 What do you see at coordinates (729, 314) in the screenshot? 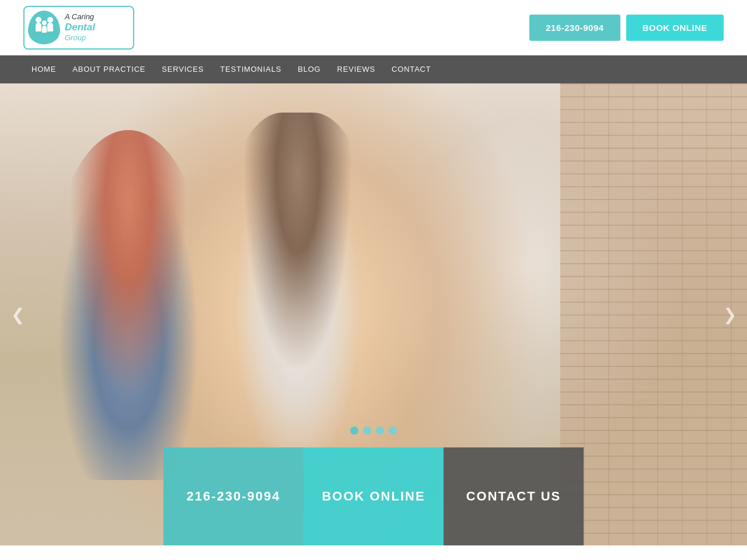
I see `slider-next-button: ❯` at bounding box center [729, 314].